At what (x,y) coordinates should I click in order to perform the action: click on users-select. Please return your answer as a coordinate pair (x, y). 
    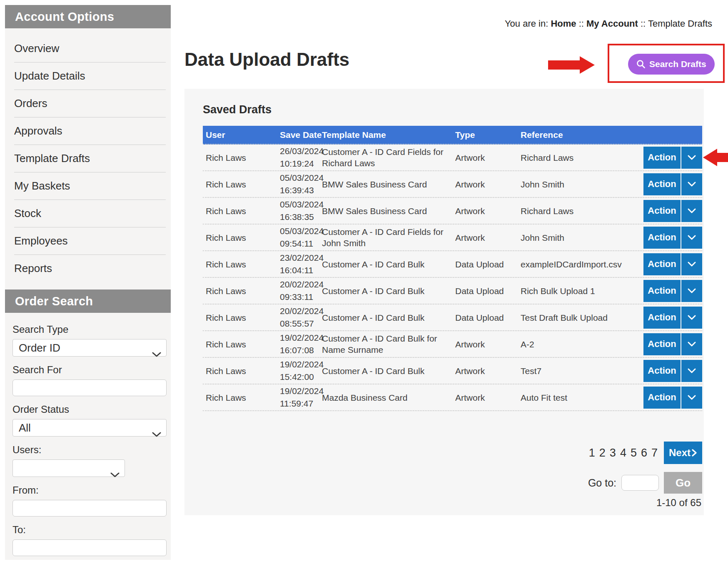
    Looking at the image, I should click on (69, 468).